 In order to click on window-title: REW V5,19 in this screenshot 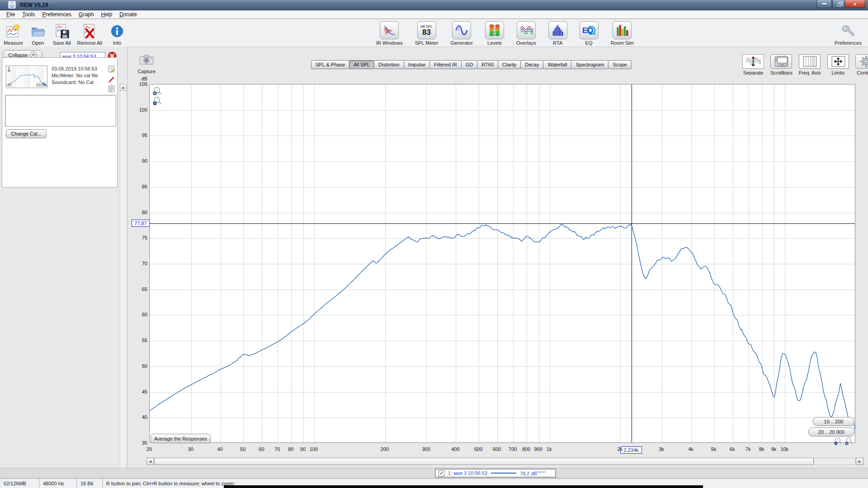, I will do `click(34, 5)`.